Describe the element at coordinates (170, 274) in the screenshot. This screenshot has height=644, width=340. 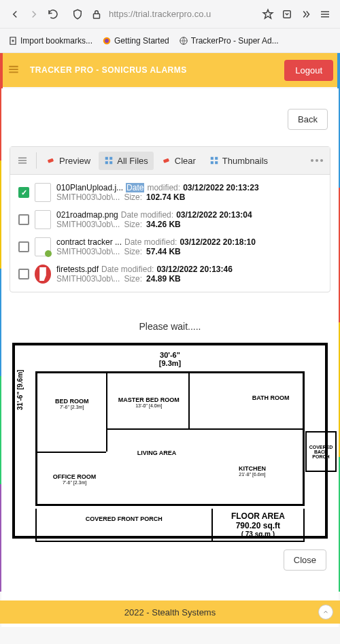
I see `file-row: firetests.pdf Date modified: 03/12/2022 …` at that location.